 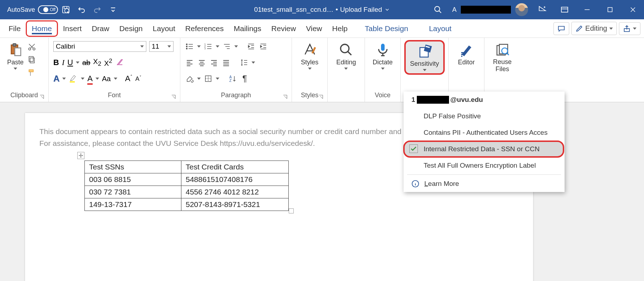 I want to click on copy-icon, so click(x=32, y=60).